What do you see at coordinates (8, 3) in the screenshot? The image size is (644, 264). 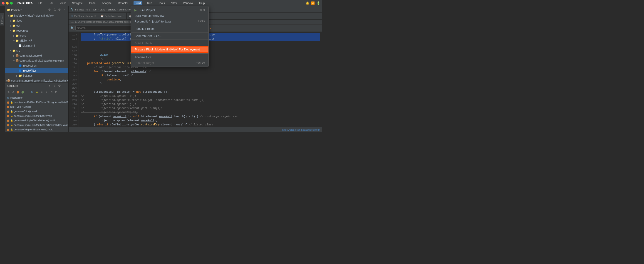 I see `minimize-button` at bounding box center [8, 3].